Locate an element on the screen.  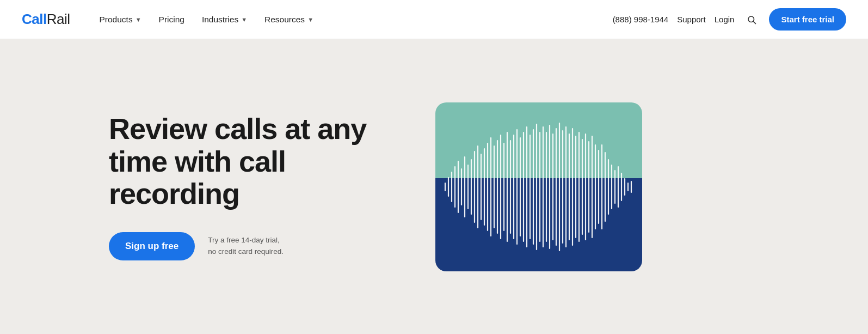
hero-visual is located at coordinates (539, 187).